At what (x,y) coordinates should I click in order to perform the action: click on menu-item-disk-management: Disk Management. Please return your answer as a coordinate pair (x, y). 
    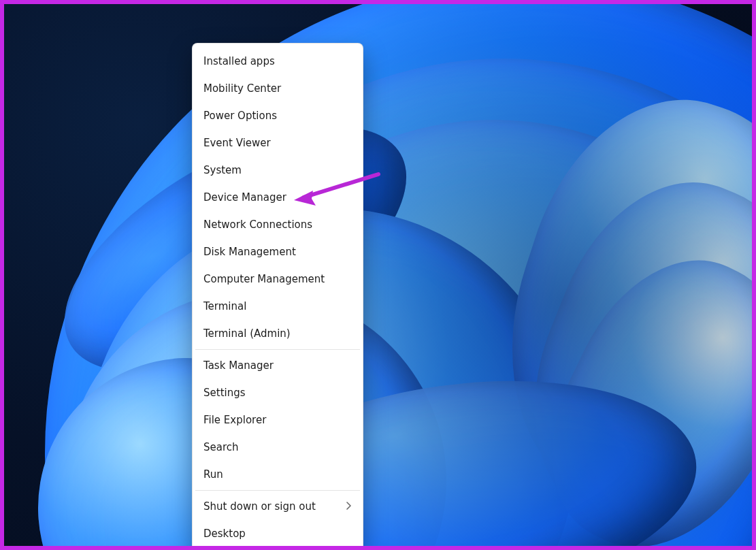
    Looking at the image, I should click on (278, 252).